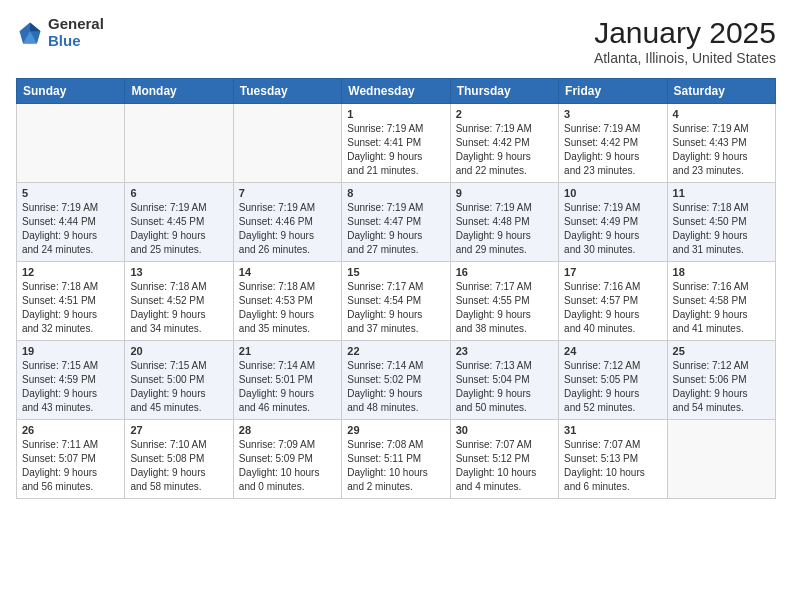 The image size is (792, 612). Describe the element at coordinates (287, 460) in the screenshot. I see `calendar-day-cell: 28Sunrise: 7:09 AM Sunset: 5:09 PM Dayli…` at that location.